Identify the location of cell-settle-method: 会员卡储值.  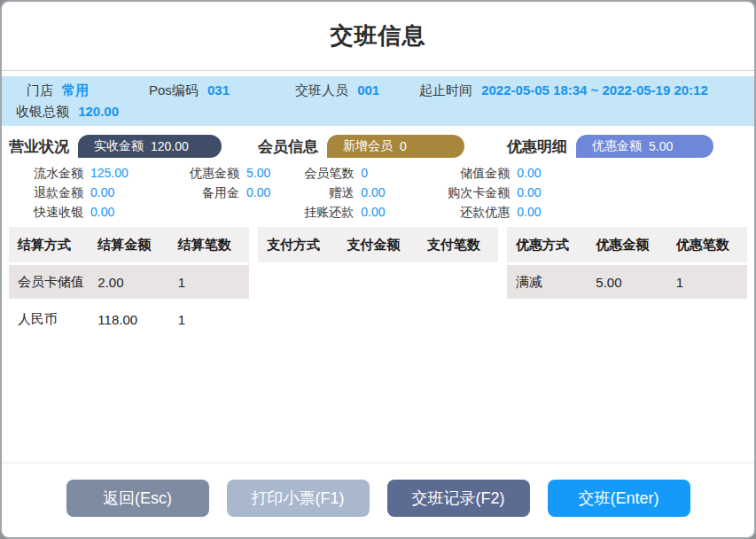
(49, 282).